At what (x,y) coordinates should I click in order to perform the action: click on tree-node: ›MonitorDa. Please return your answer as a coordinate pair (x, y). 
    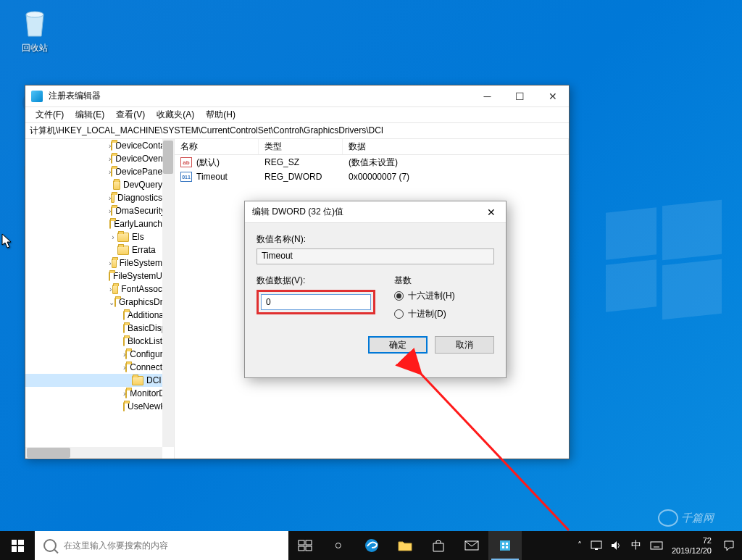
    Looking at the image, I should click on (94, 393).